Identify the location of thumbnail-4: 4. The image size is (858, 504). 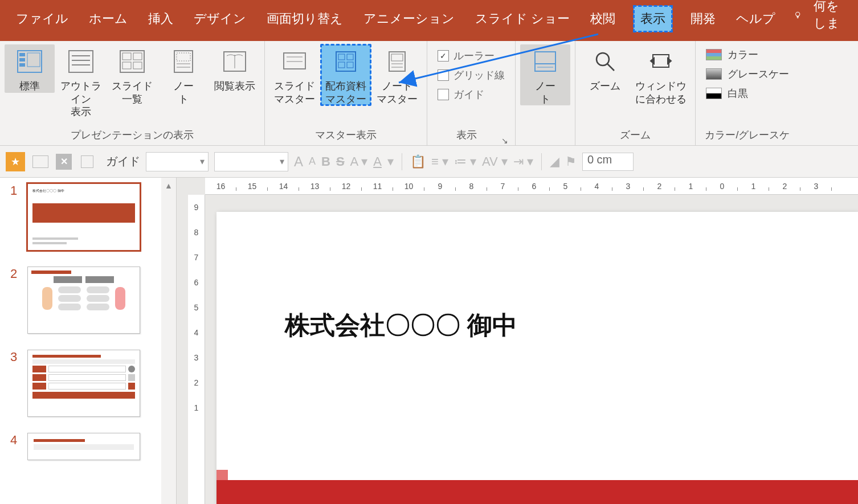
(90, 446).